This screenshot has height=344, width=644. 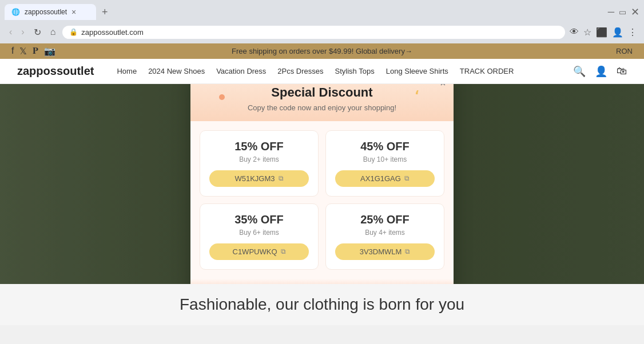 I want to click on facebook-icon: f, so click(x=13, y=51).